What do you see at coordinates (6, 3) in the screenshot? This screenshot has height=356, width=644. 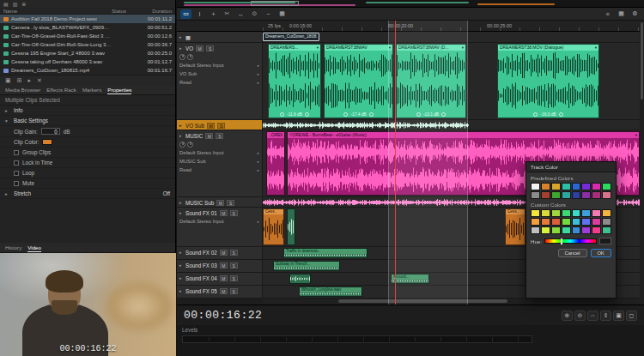 I see `import-file-icon: ▤` at bounding box center [6, 3].